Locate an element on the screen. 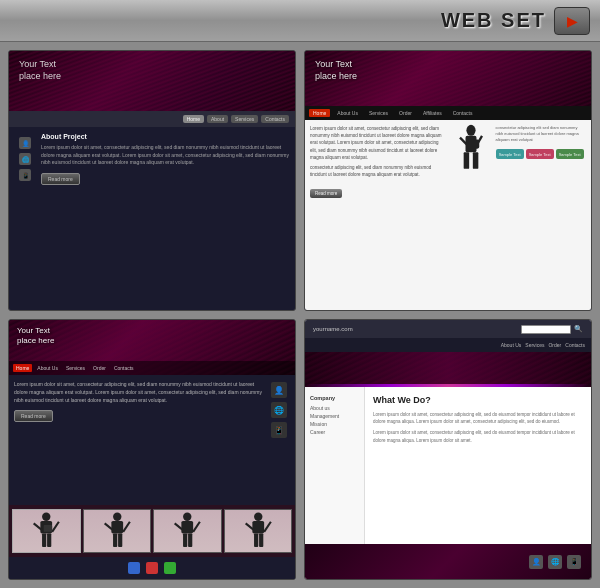 The height and width of the screenshot is (588, 600). globe-icon is located at coordinates (25, 159).